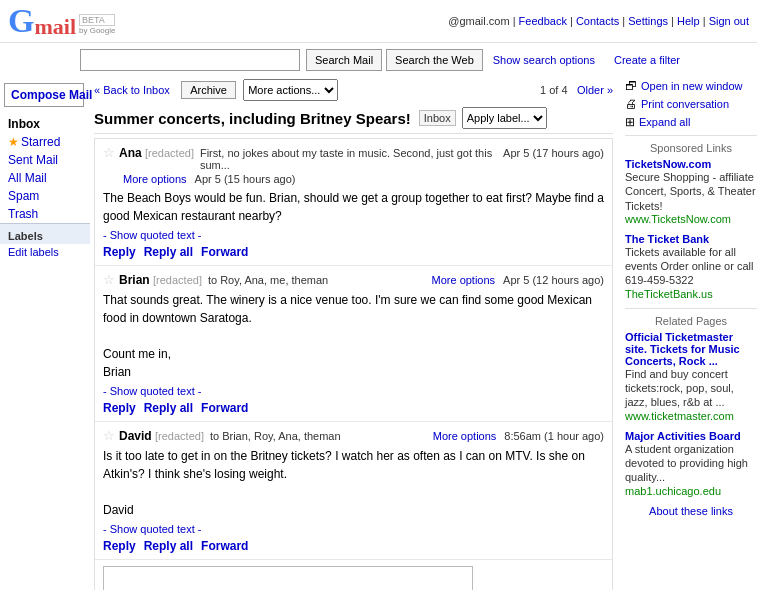  What do you see at coordinates (364, 179) in the screenshot?
I see `email-sub-header-1: More options Apr 5 (15 hours ago)` at bounding box center [364, 179].